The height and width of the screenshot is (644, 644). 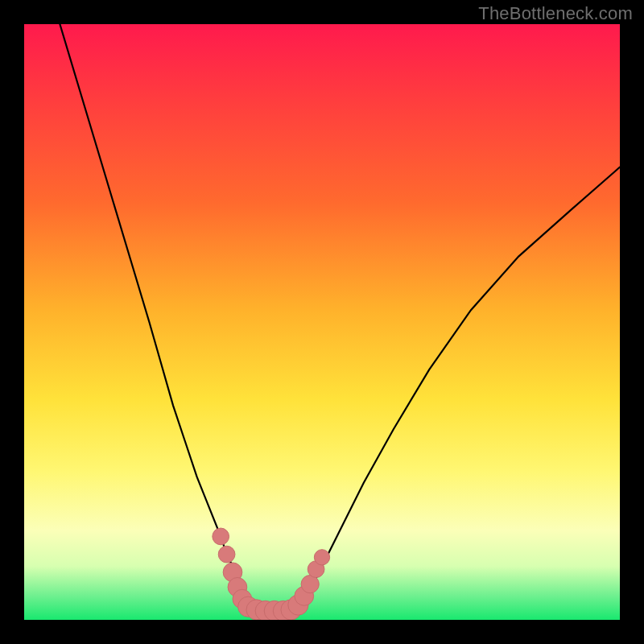 I want to click on watermark-text: TheBottleneck.com, so click(x=555, y=14).